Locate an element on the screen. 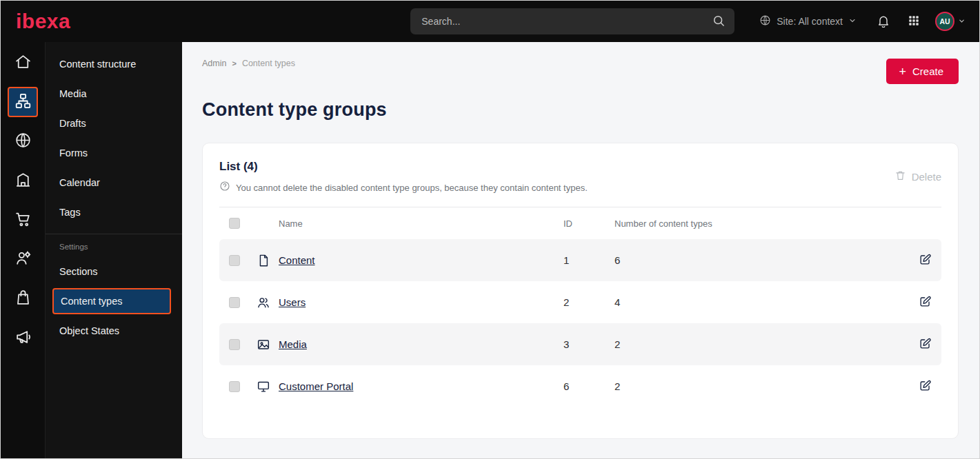 The image size is (980, 459). sidebar-item-tags: Tags is located at coordinates (114, 212).